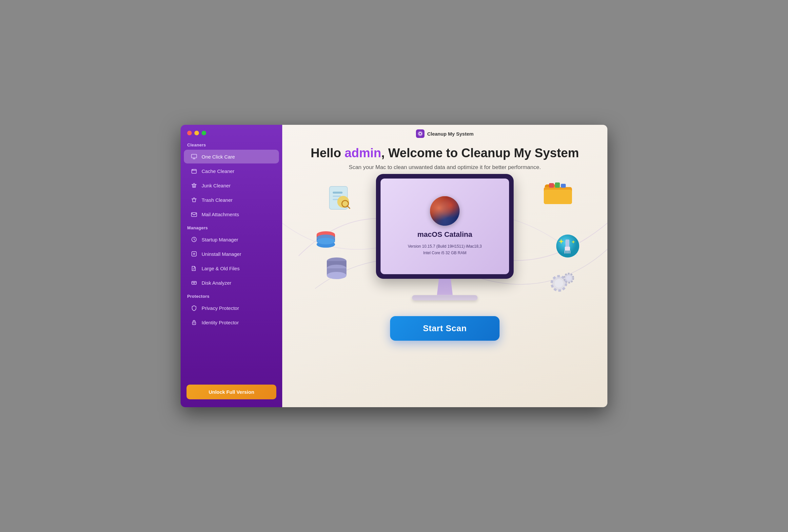 This screenshot has width=788, height=532. I want to click on trash-cleaner-label: Trash Cleaner, so click(217, 200).